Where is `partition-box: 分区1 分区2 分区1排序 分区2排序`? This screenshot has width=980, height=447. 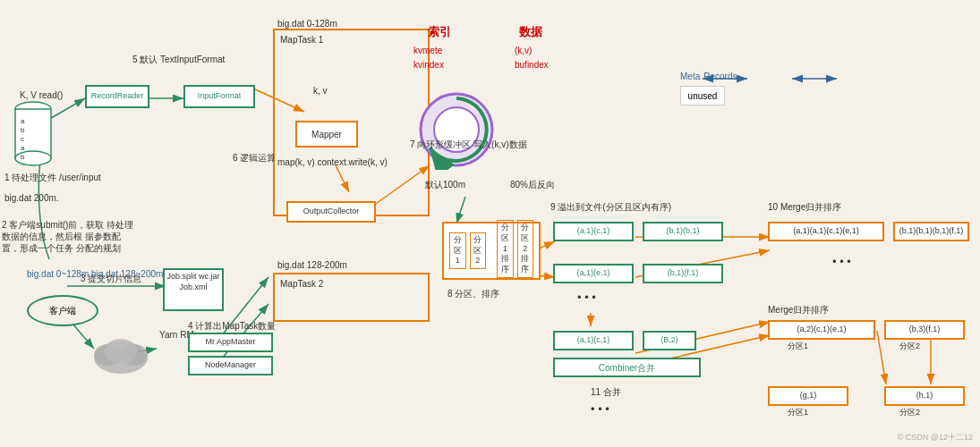
partition-box: 分区1 分区2 分区1排序 分区2排序 is located at coordinates (491, 250).